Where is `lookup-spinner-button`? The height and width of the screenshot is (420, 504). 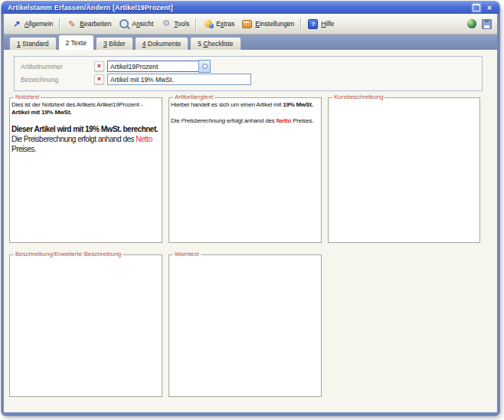 lookup-spinner-button is located at coordinates (205, 66).